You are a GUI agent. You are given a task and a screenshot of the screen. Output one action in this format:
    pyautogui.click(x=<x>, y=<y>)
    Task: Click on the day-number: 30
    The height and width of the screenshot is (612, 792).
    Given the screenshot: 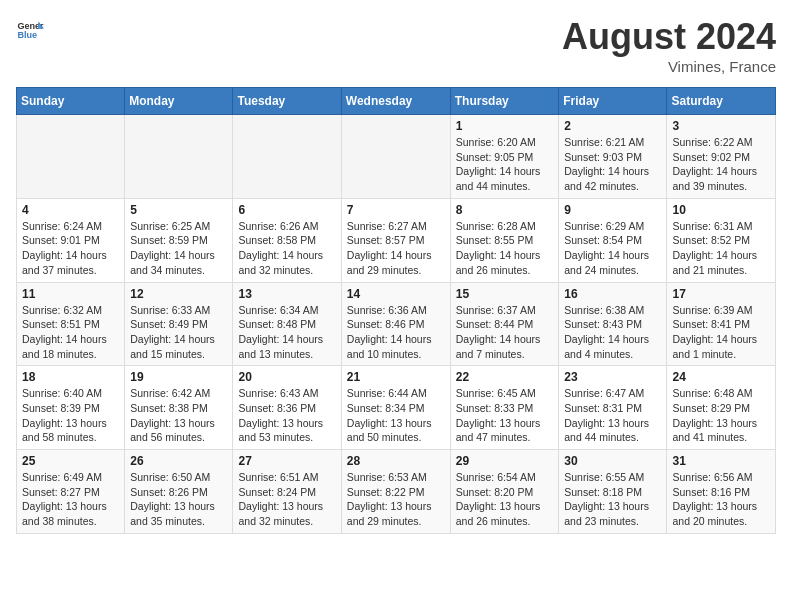 What is the action you would take?
    pyautogui.click(x=612, y=461)
    